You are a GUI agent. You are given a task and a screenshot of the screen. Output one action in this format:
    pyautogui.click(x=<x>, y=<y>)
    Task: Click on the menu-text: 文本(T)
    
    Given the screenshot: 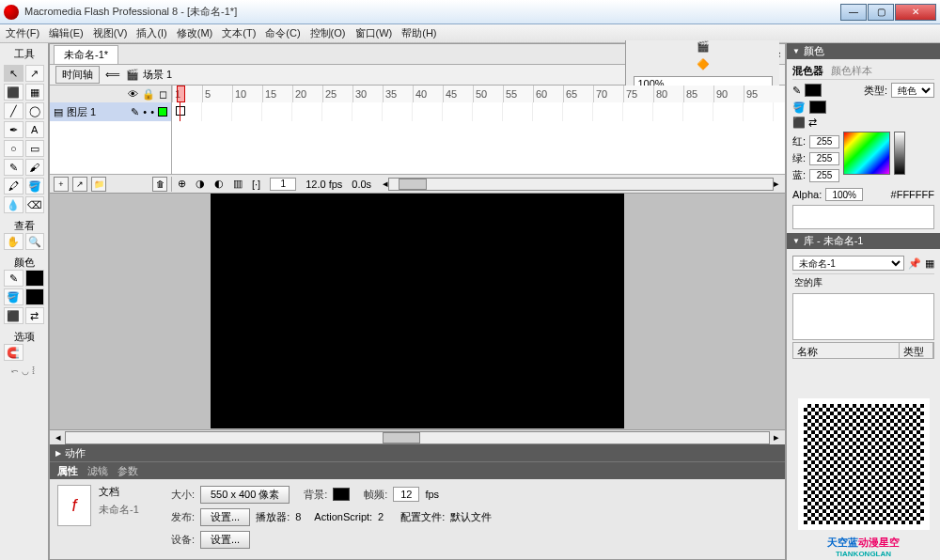 What is the action you would take?
    pyautogui.click(x=239, y=34)
    